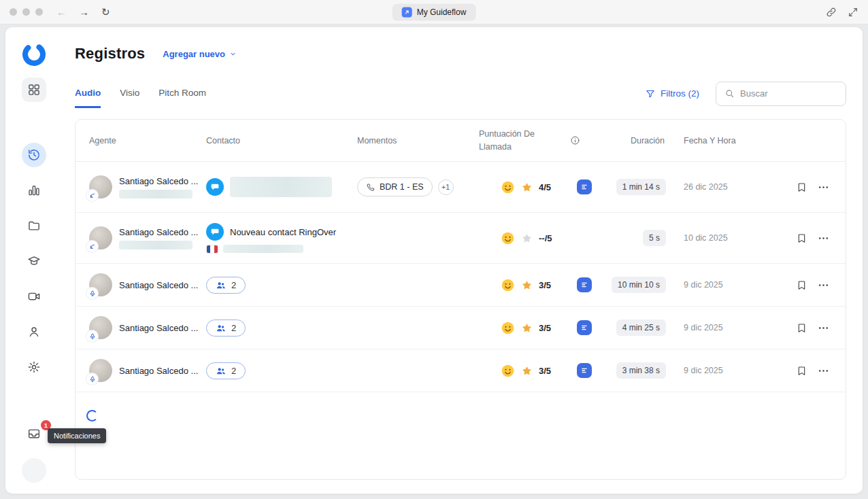 The width and height of the screenshot is (868, 499). What do you see at coordinates (34, 332) in the screenshot?
I see `sidebar-item-contacts` at bounding box center [34, 332].